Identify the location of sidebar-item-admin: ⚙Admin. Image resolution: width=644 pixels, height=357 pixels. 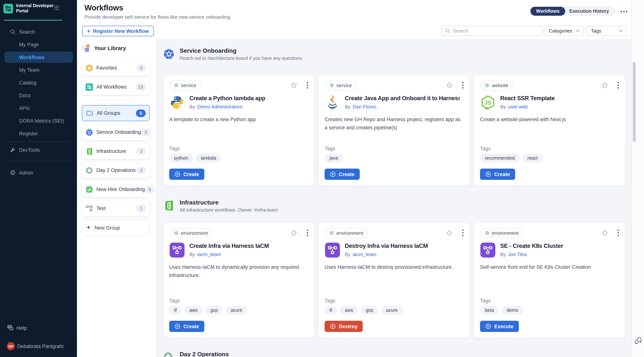
(38, 173).